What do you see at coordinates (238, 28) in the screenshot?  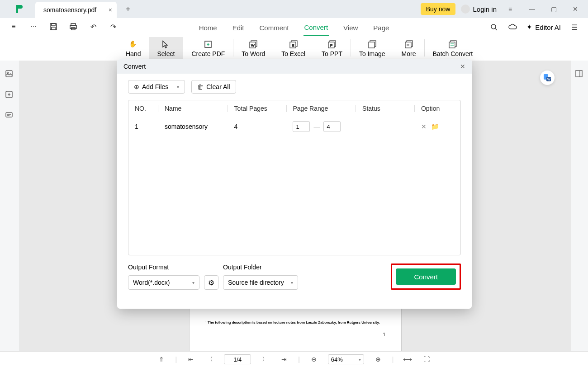 I see `menu-edit: Edit` at bounding box center [238, 28].